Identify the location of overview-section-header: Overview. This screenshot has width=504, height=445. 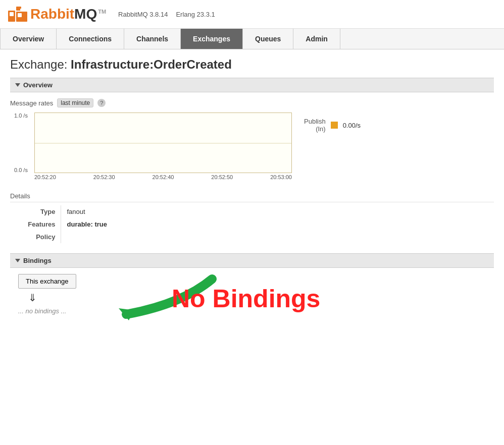
(252, 85).